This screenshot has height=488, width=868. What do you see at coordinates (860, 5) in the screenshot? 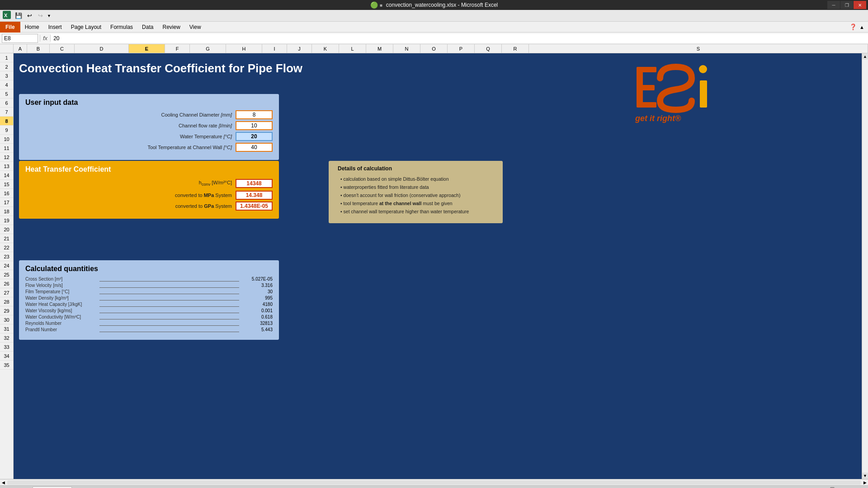
I see `close-button: ✕` at bounding box center [860, 5].